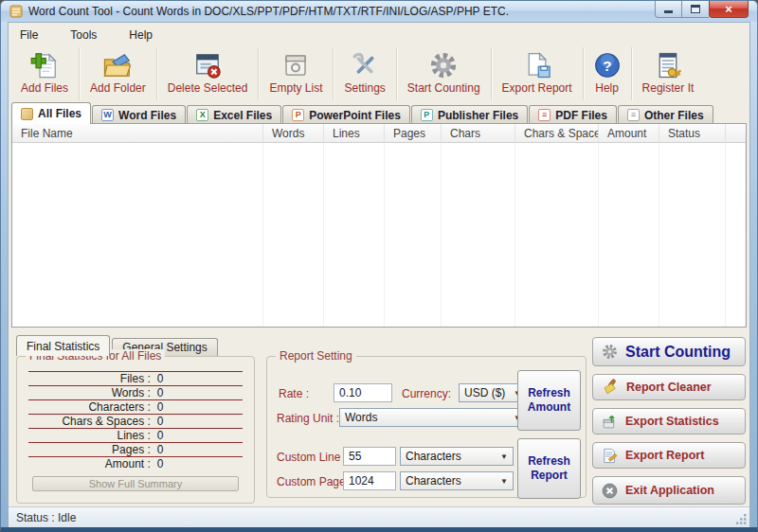 Image resolution: width=758 pixels, height=532 pixels. I want to click on empty-list-label: Empty List, so click(296, 88).